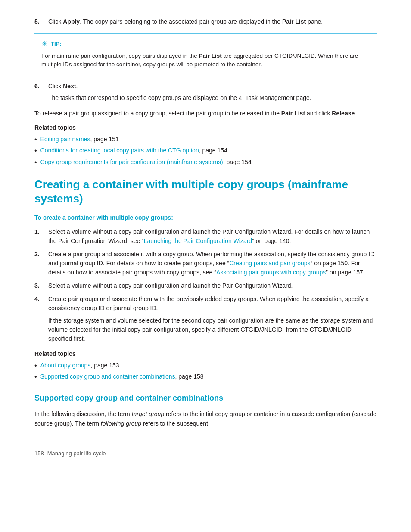 The image size is (411, 532). I want to click on section2-intro: In the following discussion, the term ta…, so click(206, 419).